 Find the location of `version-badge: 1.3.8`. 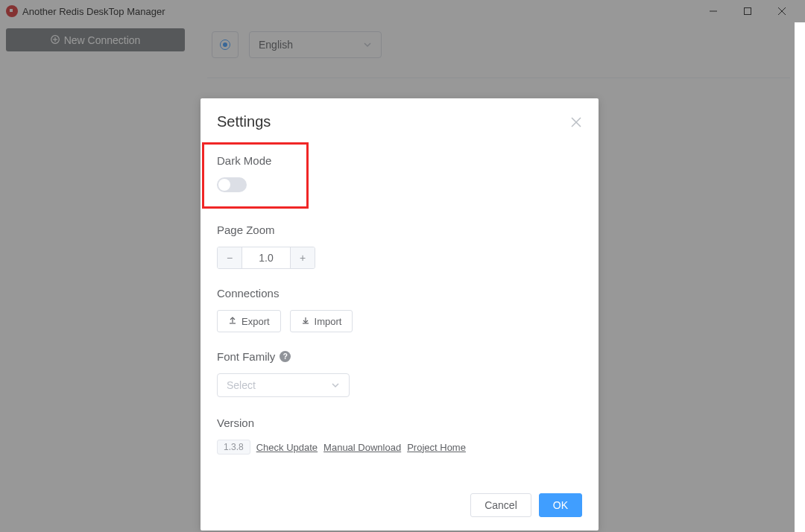

version-badge: 1.3.8 is located at coordinates (234, 447).